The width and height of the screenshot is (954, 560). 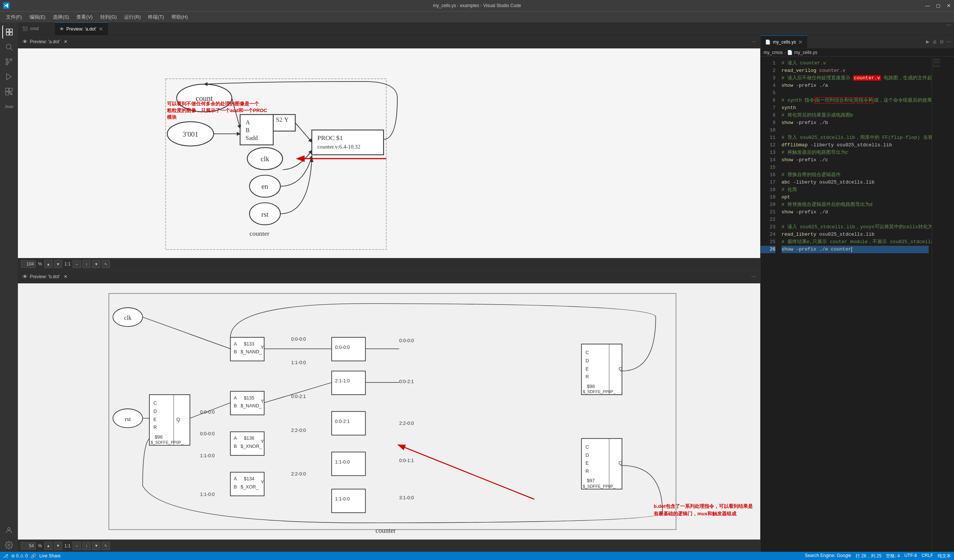 What do you see at coordinates (263, 401) in the screenshot?
I see `svg-text: Y` at bounding box center [263, 401].